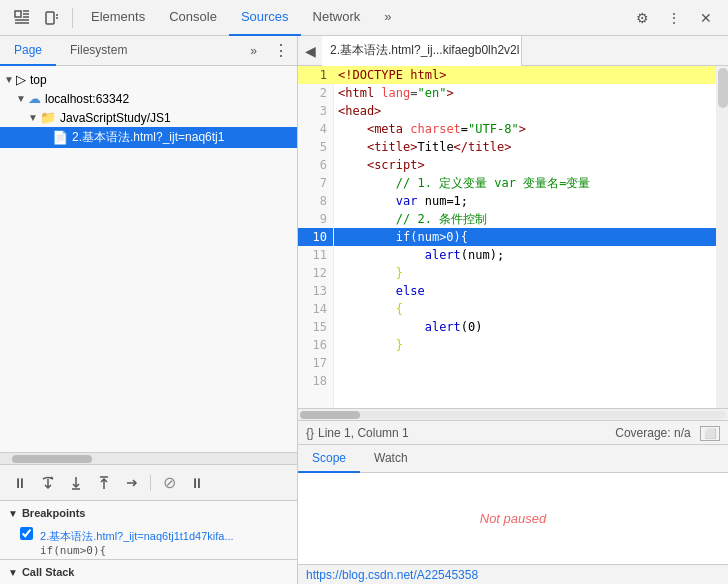 This screenshot has height=584, width=728. Describe the element at coordinates (392, 575) in the screenshot. I see `url-text: https://blog.csdn.net/A22545358` at that location.